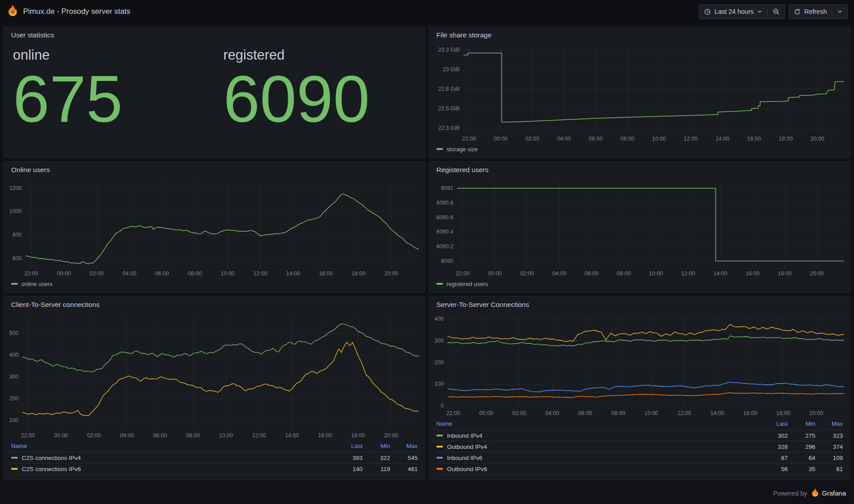 The image size is (854, 504). Describe the element at coordinates (14, 399) in the screenshot. I see `svg-text: 200` at that location.